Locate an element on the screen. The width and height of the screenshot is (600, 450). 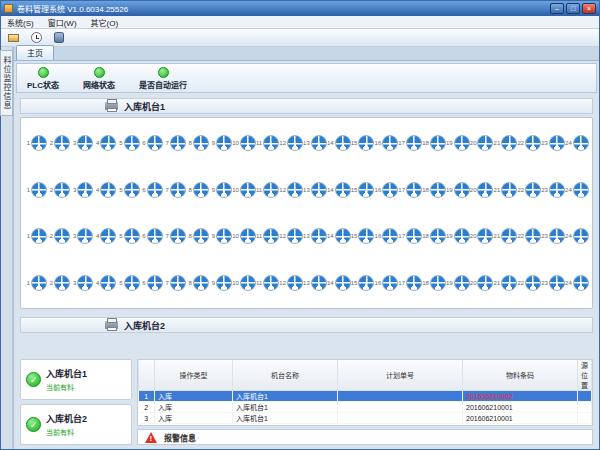
menu-item: 其它(O) is located at coordinates (105, 22).